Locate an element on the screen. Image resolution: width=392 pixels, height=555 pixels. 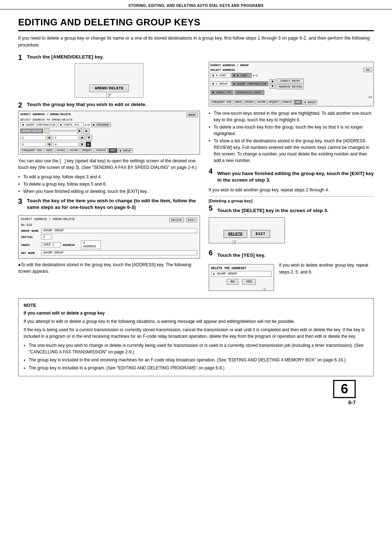
s3-header-left: DIRECT ADDRESS / AMEND/DELETE is located at coordinates (48, 220).